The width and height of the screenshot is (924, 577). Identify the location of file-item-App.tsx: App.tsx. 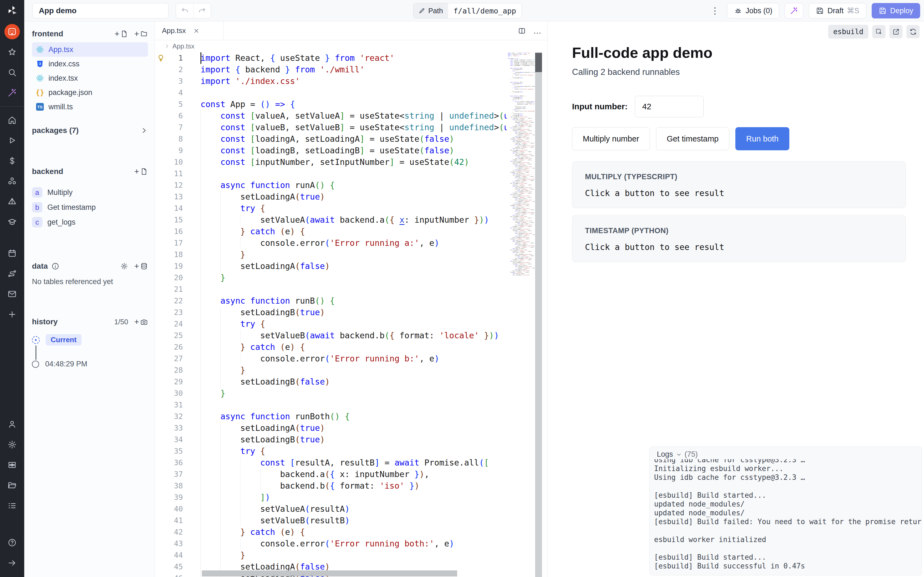
(90, 50).